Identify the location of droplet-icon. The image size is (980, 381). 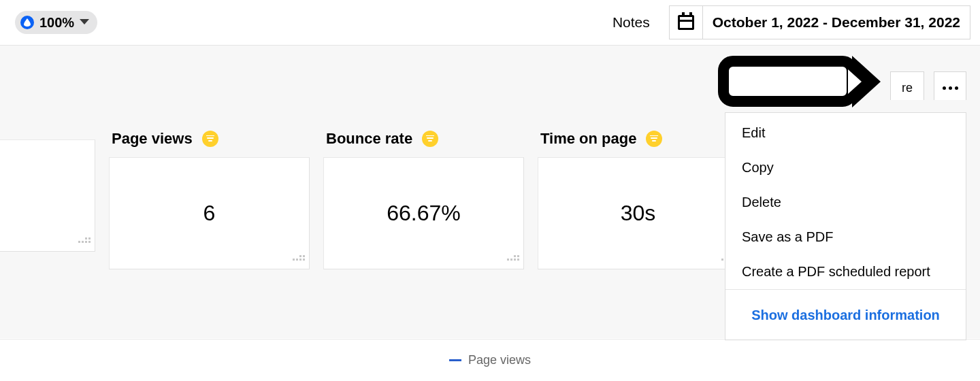
(27, 22).